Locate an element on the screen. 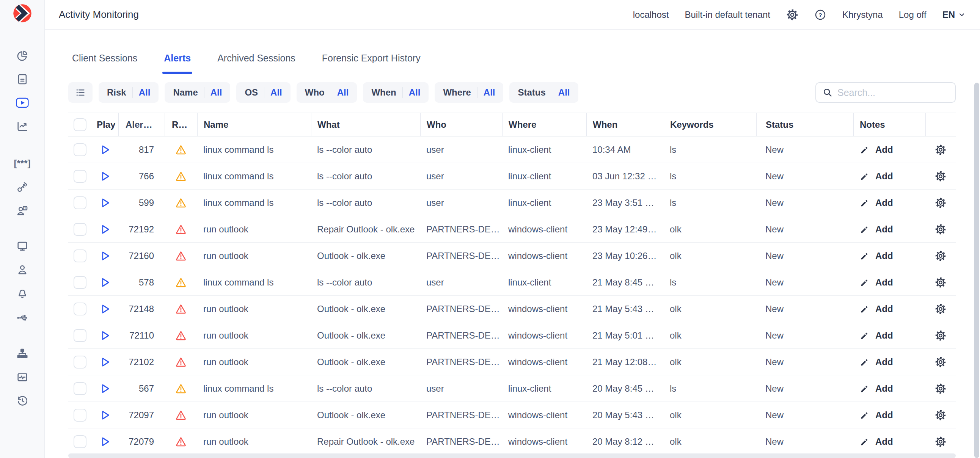 Image resolution: width=980 pixels, height=458 pixels. sidebar-item-access-keys is located at coordinates (22, 187).